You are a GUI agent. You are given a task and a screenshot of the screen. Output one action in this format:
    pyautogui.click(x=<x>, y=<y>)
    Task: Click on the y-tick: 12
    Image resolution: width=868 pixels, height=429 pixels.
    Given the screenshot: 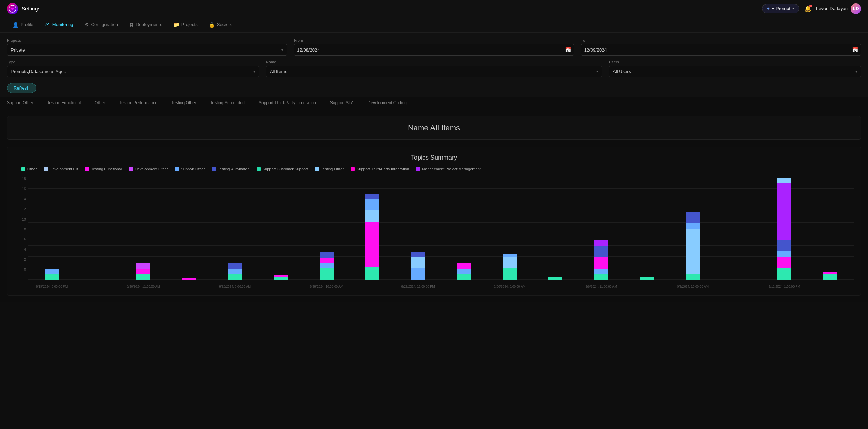 What is the action you would take?
    pyautogui.click(x=24, y=209)
    